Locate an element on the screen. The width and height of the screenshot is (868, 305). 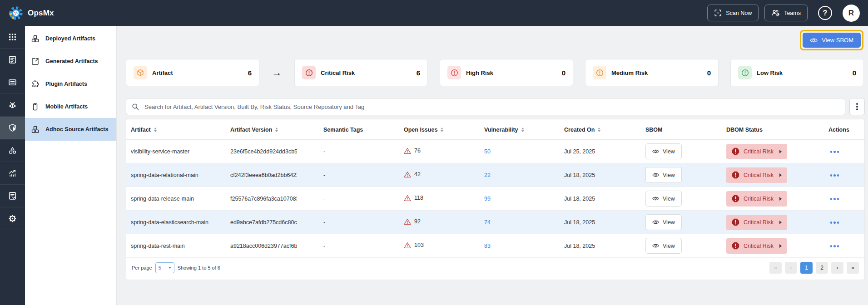
open-issues-count: 92 is located at coordinates (417, 221).